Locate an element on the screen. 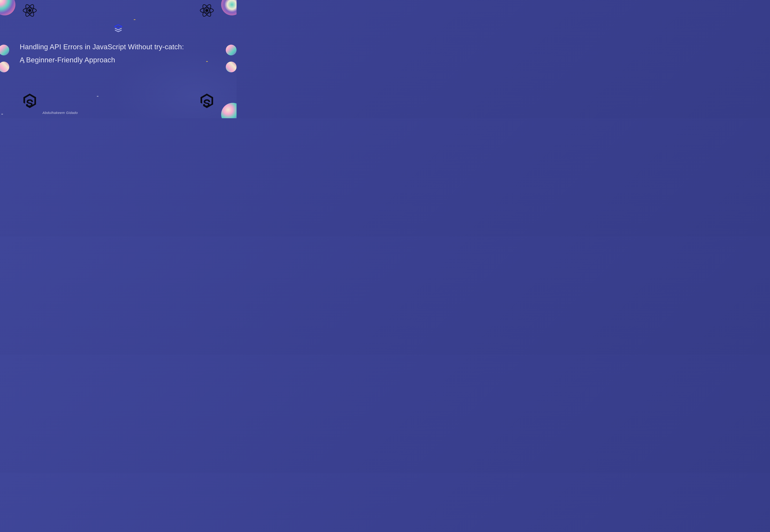 The width and height of the screenshot is (770, 532). abstract-twist-left is located at coordinates (6, 59).